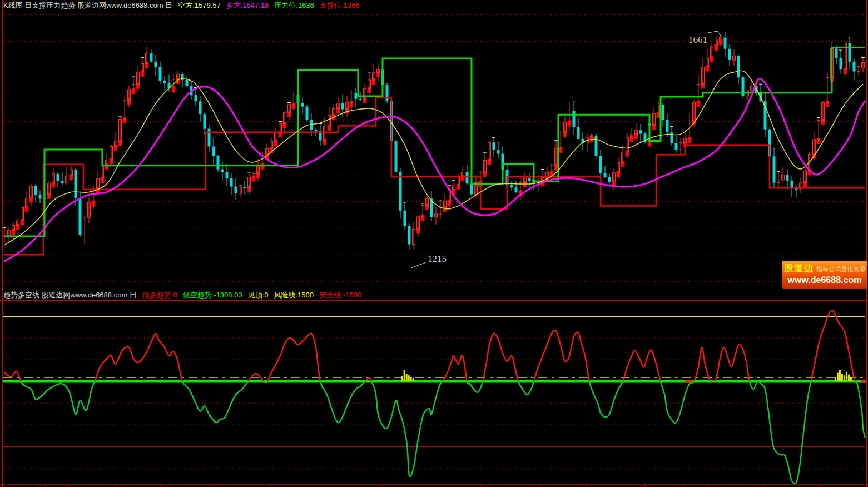  I want to click on left-border-inner, so click(2, 244).